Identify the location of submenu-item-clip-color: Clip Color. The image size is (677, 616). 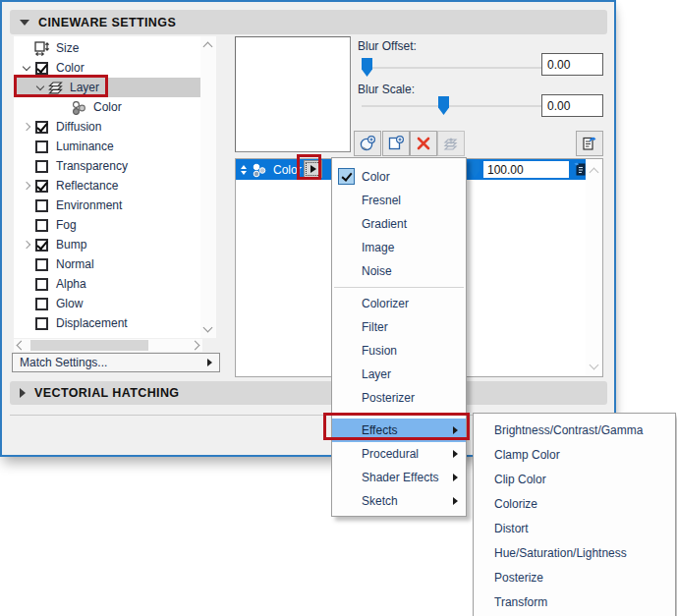
(574, 479).